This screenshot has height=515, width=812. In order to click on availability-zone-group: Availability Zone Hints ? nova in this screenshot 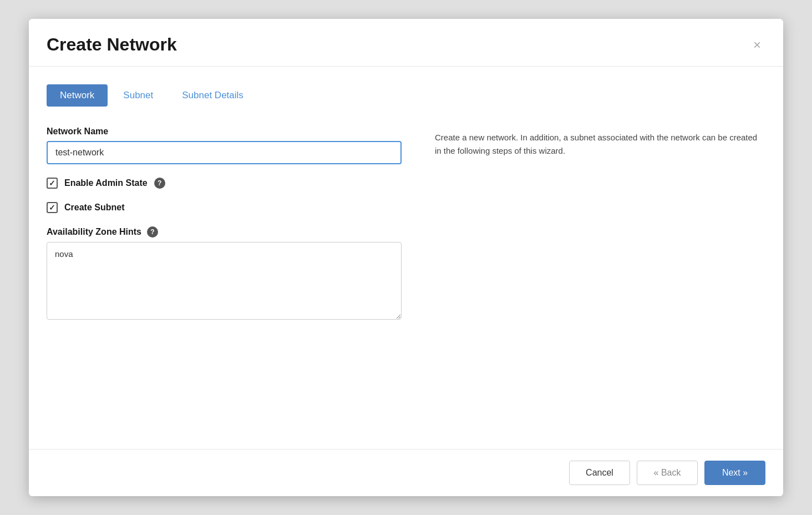, I will do `click(224, 273)`.